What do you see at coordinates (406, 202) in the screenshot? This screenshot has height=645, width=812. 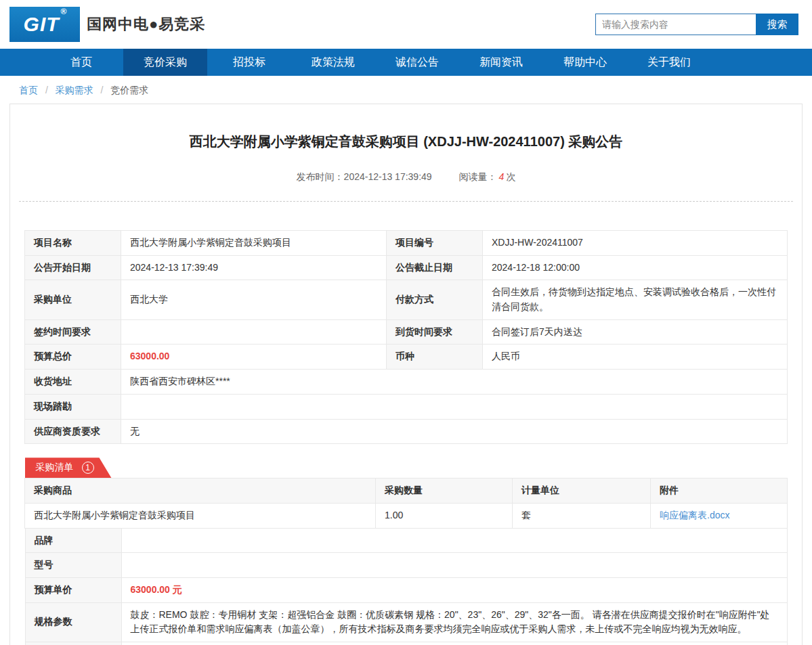 I see `dashed-divider` at bounding box center [406, 202].